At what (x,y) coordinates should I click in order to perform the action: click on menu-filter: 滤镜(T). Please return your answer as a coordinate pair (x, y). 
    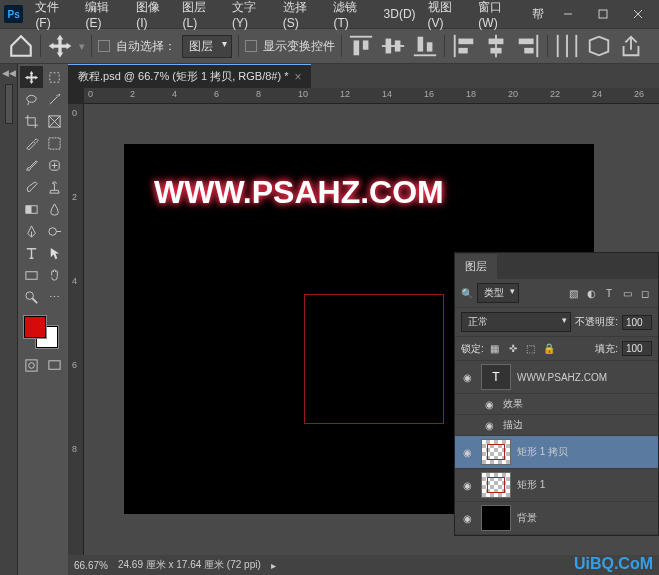
    Looking at the image, I should click on (352, 17).